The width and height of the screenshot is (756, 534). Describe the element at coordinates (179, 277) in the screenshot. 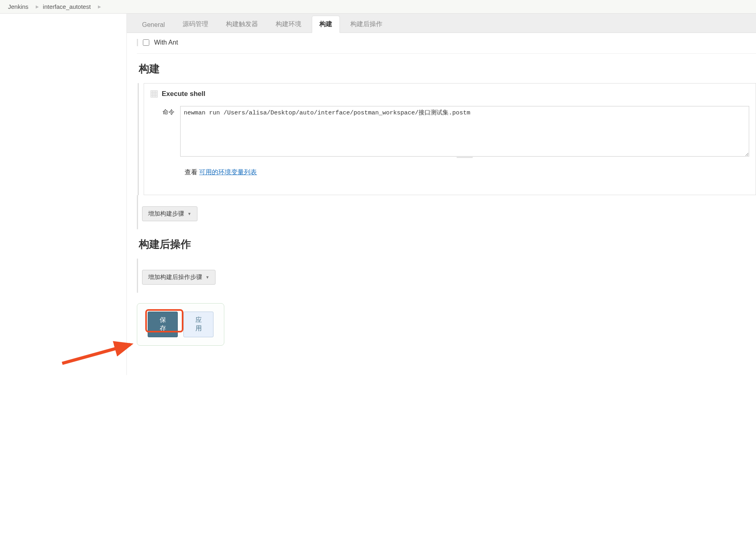

I see `add-postbuild-step-button: 增加构建后操作步骤 ▼` at that location.